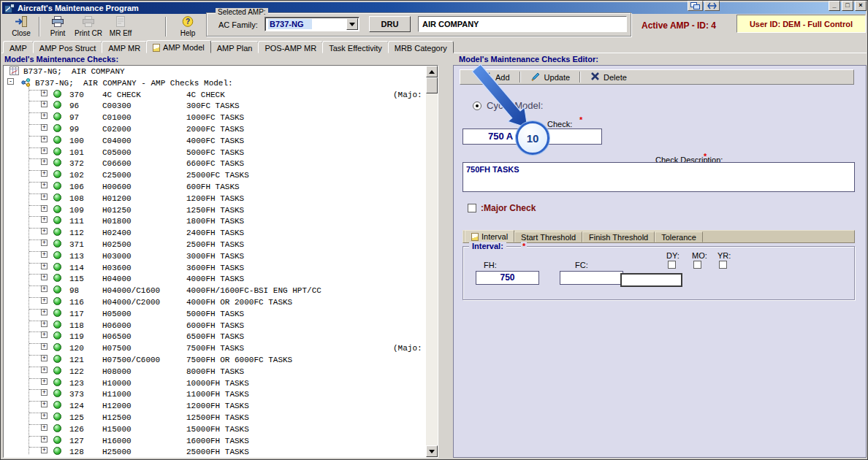  I want to click on tree-row-106: +106H00600600FH TASKS, so click(215, 187).